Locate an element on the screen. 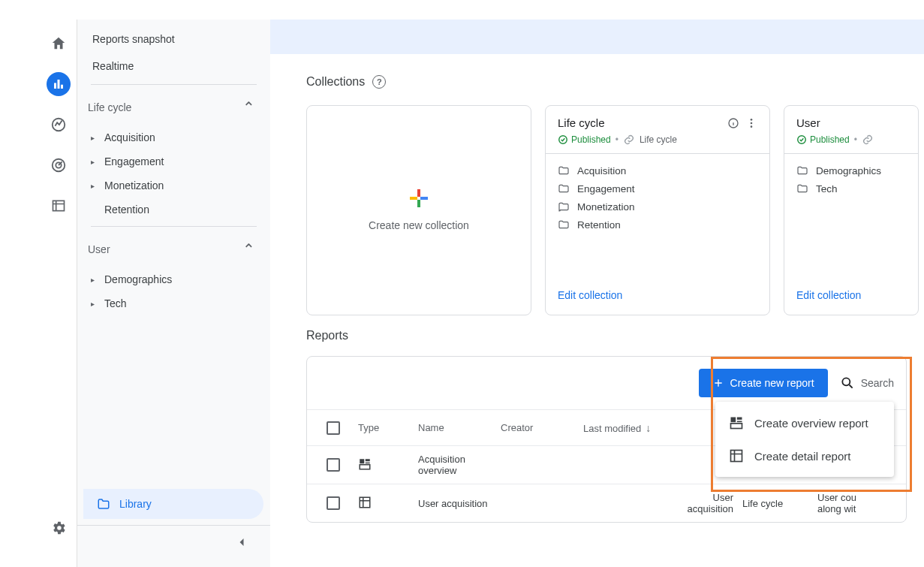 This screenshot has width=924, height=567. info-icon is located at coordinates (733, 123).